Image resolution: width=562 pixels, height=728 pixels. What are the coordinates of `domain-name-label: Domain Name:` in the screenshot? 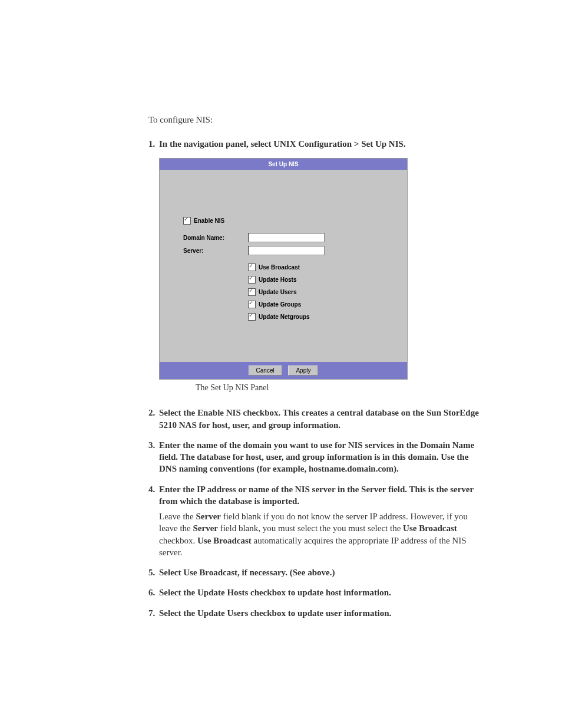 It's located at (216, 238).